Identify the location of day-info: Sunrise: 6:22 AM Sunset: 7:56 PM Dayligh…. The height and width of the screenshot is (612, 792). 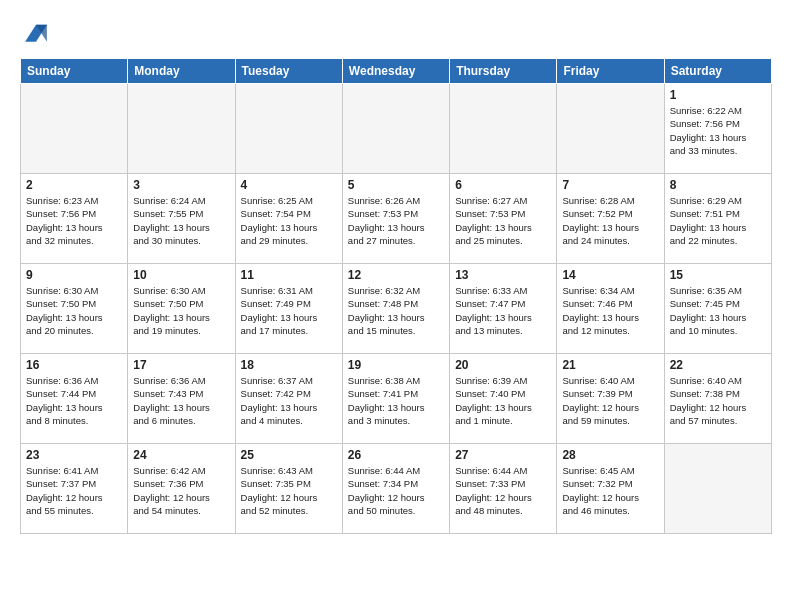
(718, 130).